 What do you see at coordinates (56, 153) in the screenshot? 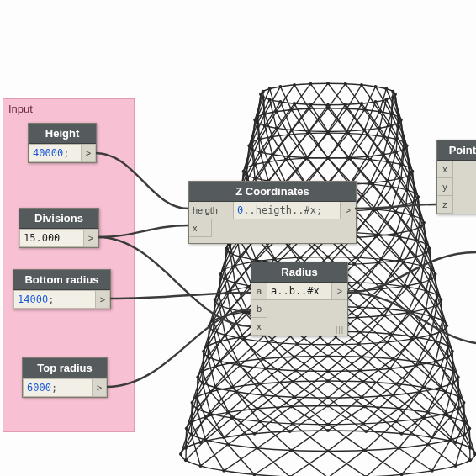
I see `height-value-field: 40000;` at bounding box center [56, 153].